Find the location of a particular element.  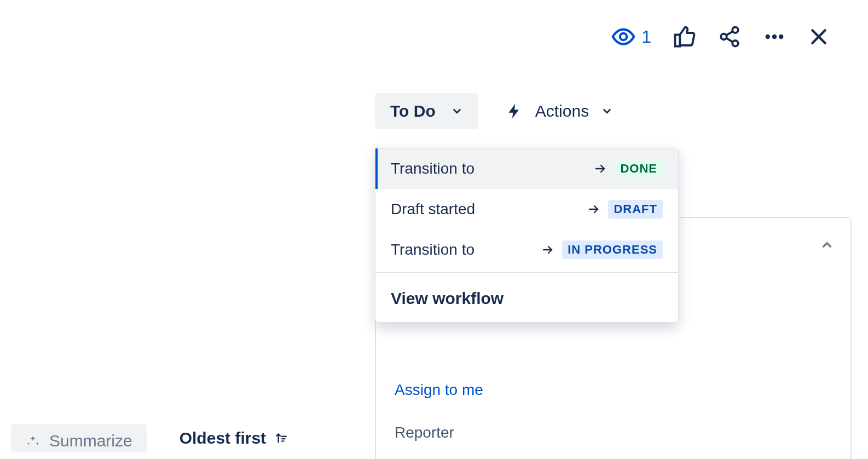

summarize-label: Summarize is located at coordinates (91, 441).